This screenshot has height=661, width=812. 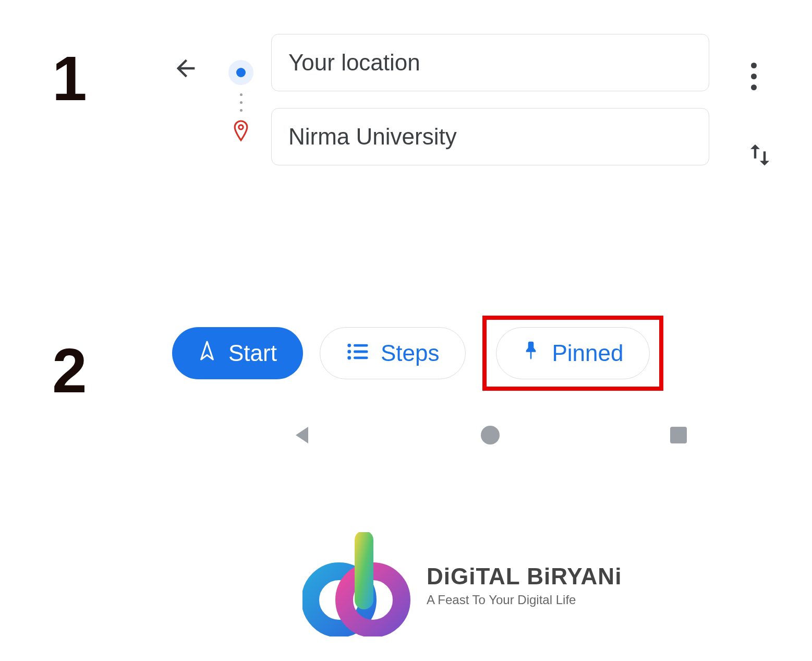 What do you see at coordinates (372, 137) in the screenshot?
I see `destination-text: Nirma University` at bounding box center [372, 137].